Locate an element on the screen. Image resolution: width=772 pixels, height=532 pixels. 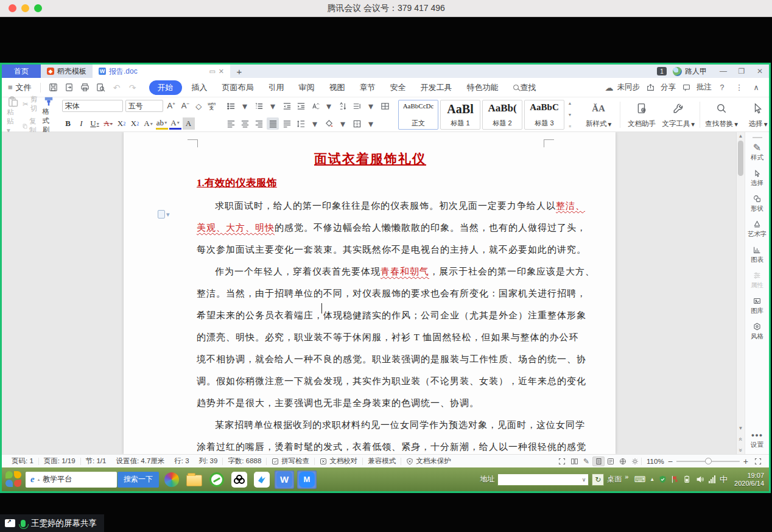
desktop-toolbar-label: 桌面 is located at coordinates (614, 480).